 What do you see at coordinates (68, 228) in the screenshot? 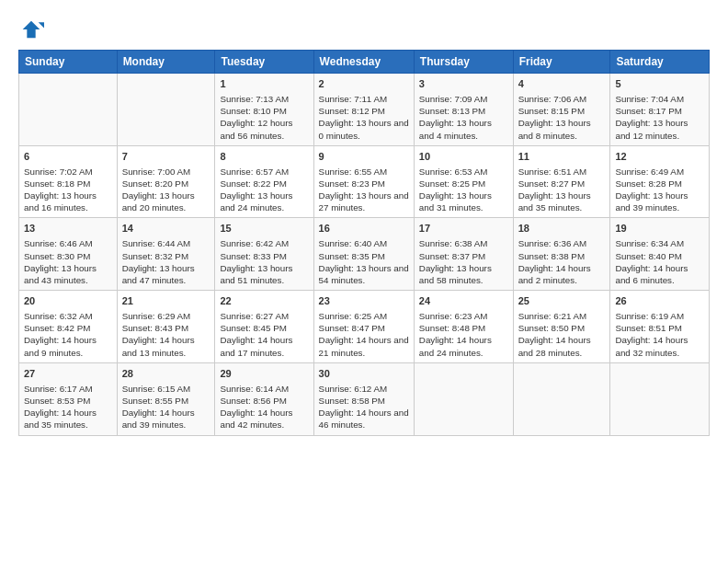
I see `day-number: 13` at bounding box center [68, 228].